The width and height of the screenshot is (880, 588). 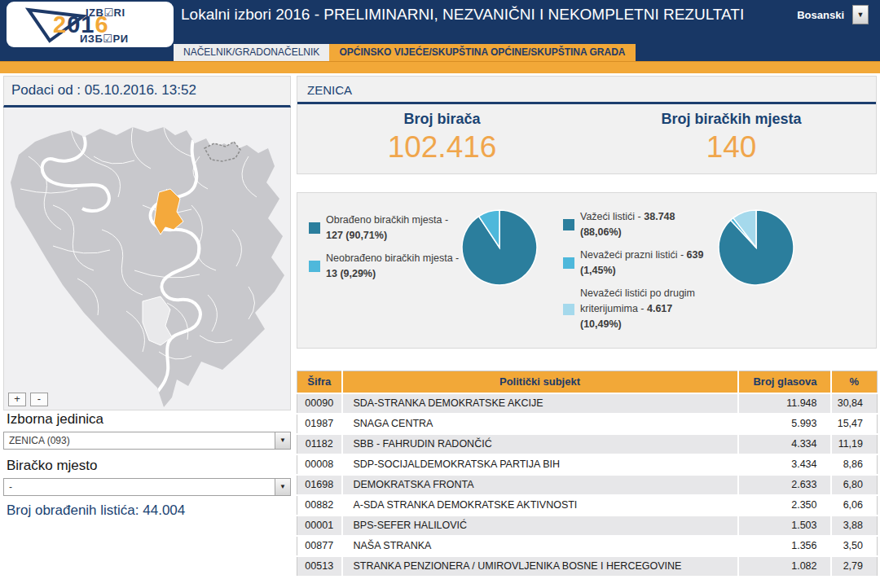 I want to click on party-code: 01698, so click(x=319, y=485).